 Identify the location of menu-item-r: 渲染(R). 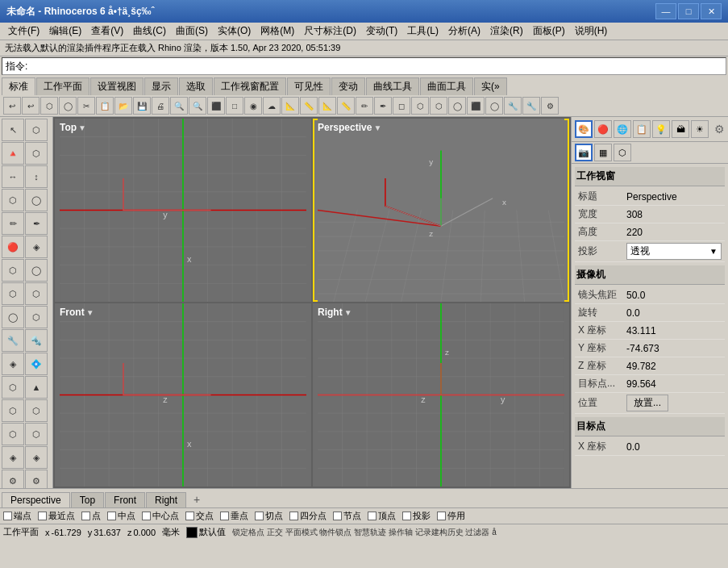
(506, 31).